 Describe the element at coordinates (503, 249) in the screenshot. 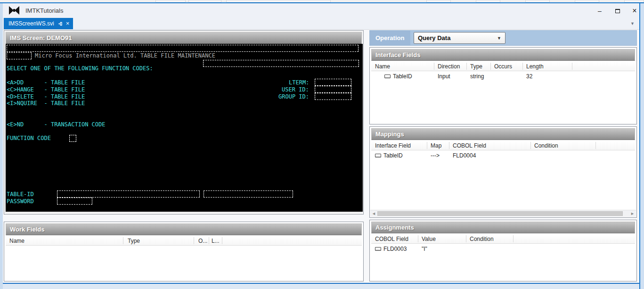

I see `assignment-row: FLD0003 "I"` at that location.